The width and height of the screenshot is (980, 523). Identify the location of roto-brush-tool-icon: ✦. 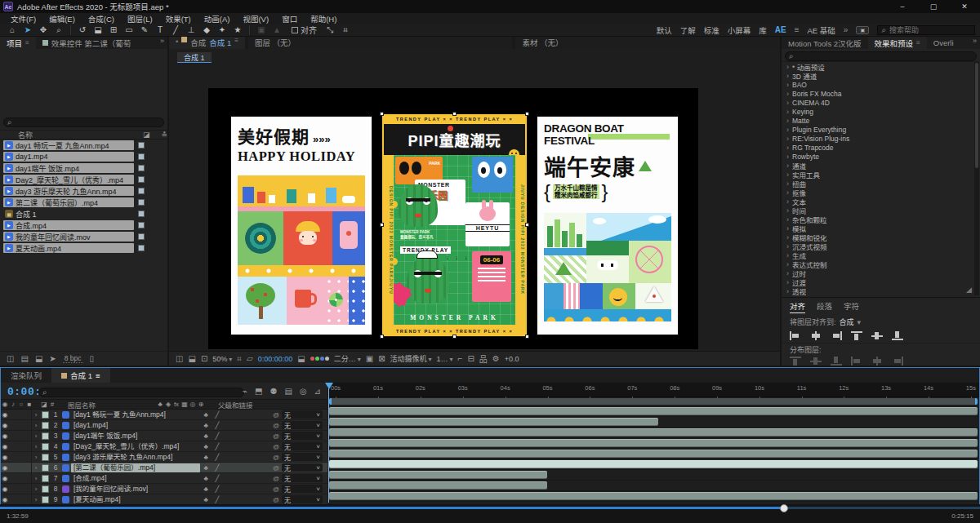
(222, 30).